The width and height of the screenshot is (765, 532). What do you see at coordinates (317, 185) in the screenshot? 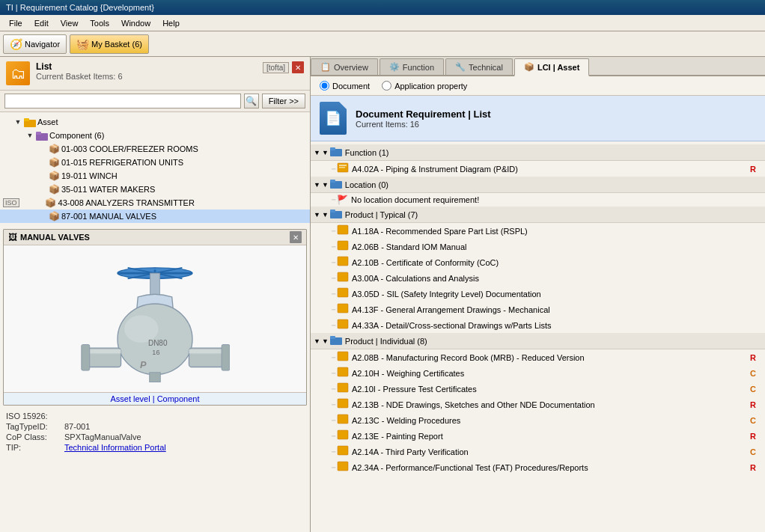
I see `section-toggle-location: ▼` at bounding box center [317, 185].